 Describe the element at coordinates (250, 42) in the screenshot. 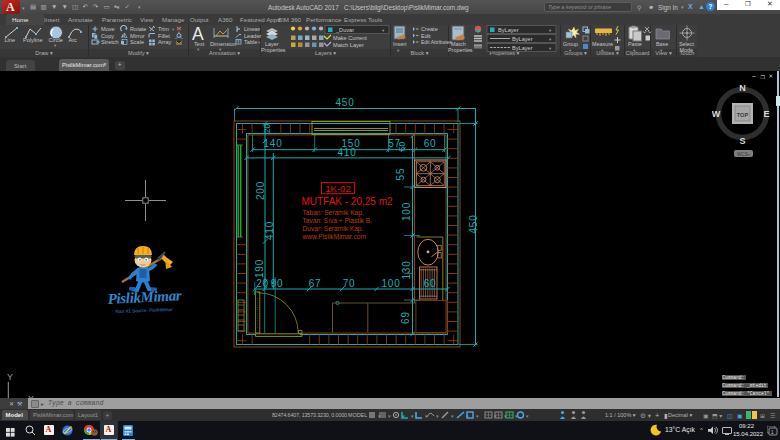

I see `svg-text: Table` at that location.